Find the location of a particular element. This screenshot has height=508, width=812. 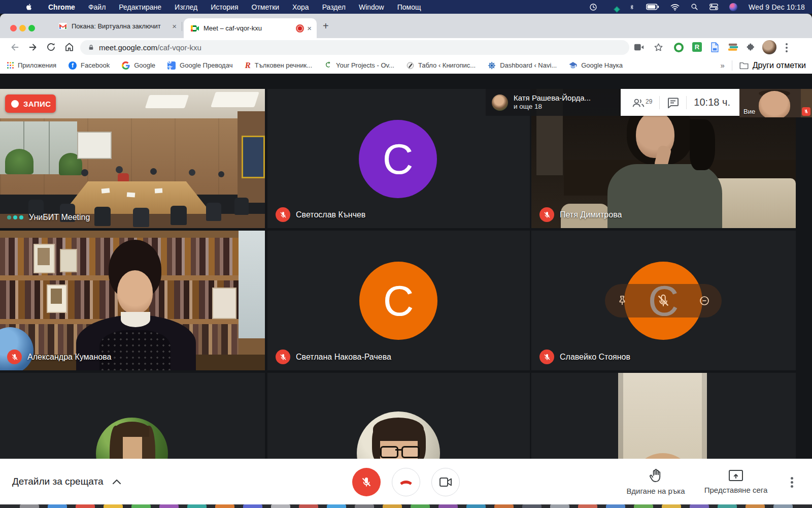

participants-button: 29 is located at coordinates (642, 103).